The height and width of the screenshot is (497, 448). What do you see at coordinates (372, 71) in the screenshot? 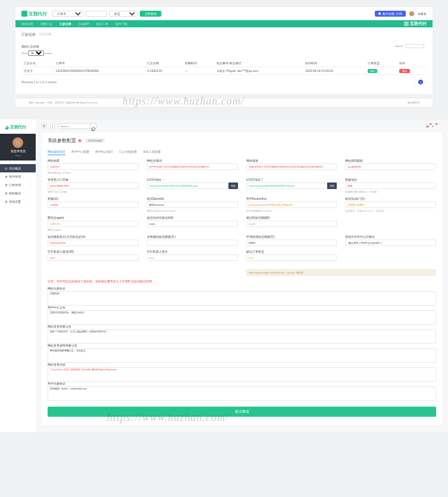
I see `status-tag: 成功` at bounding box center [372, 71].